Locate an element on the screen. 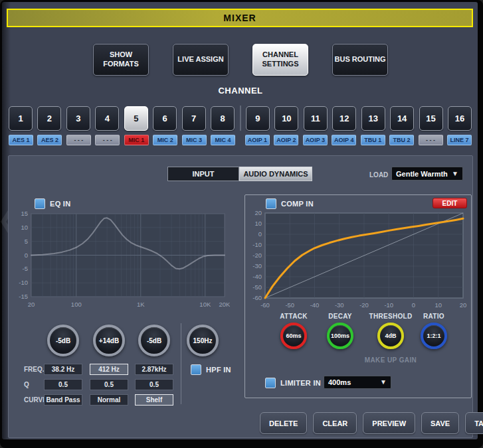 This screenshot has height=448, width=483. eq-row-label-freq-: FREQ. is located at coordinates (35, 369).